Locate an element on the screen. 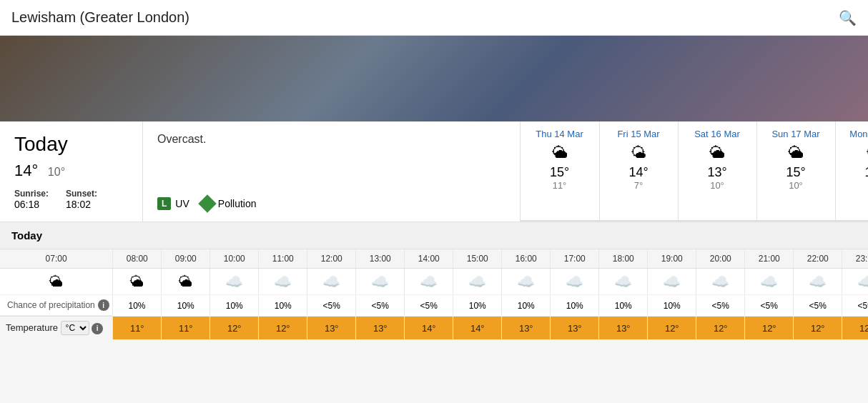 The height and width of the screenshot is (403, 868). forecast-day-3: Sun 17 Mar 🌥 15° 10° is located at coordinates (796, 171).